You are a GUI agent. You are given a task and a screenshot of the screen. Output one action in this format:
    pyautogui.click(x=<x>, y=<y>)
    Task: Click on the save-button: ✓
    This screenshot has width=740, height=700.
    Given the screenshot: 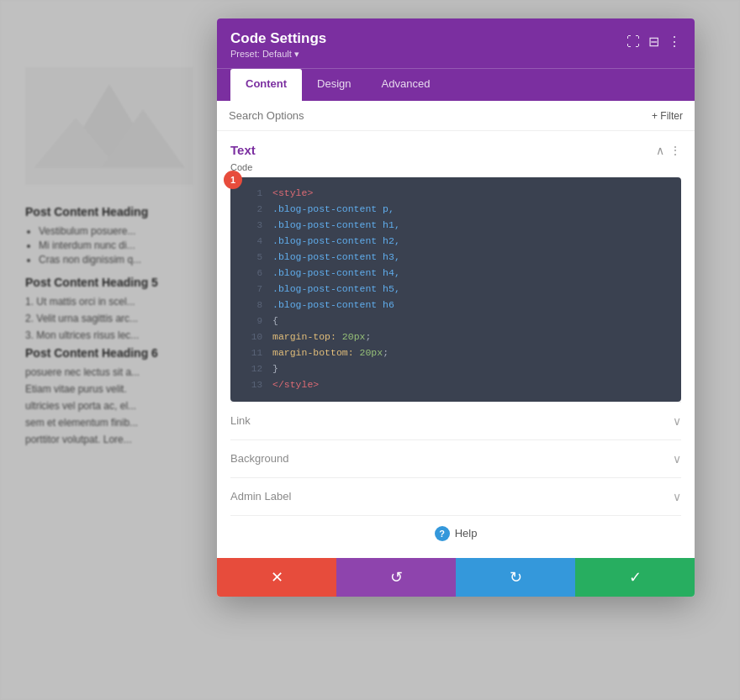 What is the action you would take?
    pyautogui.click(x=635, y=577)
    